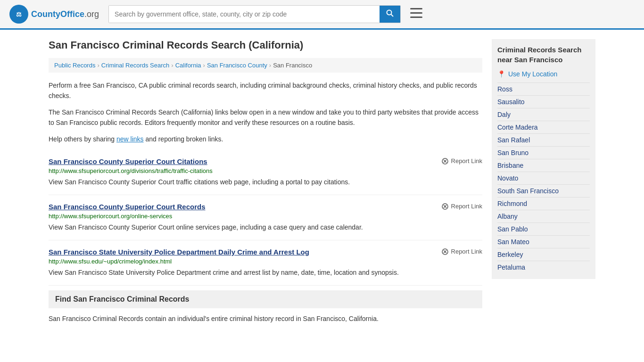  What do you see at coordinates (265, 252) in the screenshot?
I see `result-header-3: San Francisco State University Police De…` at bounding box center [265, 252].